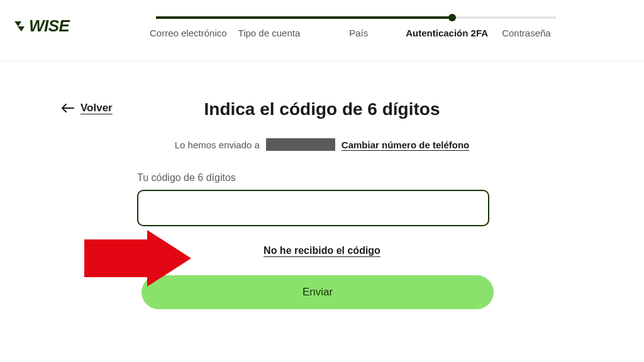 This screenshot has height=362, width=644. What do you see at coordinates (218, 145) in the screenshot?
I see `sent-prefix: Lo hemos enviado a` at bounding box center [218, 145].